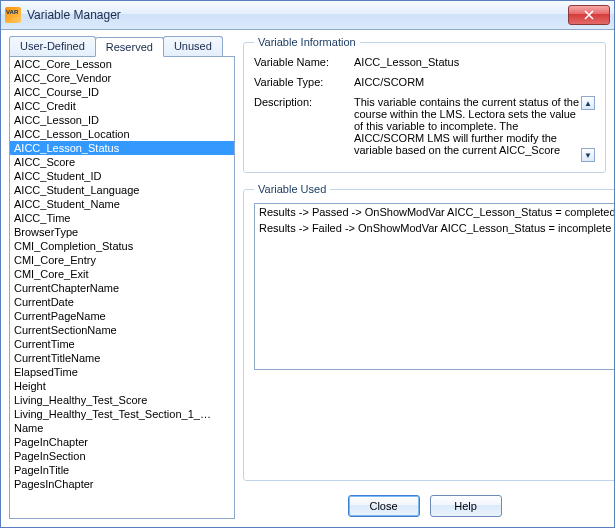  Describe the element at coordinates (588, 103) in the screenshot. I see `description-scroll-up: ▲` at that location.